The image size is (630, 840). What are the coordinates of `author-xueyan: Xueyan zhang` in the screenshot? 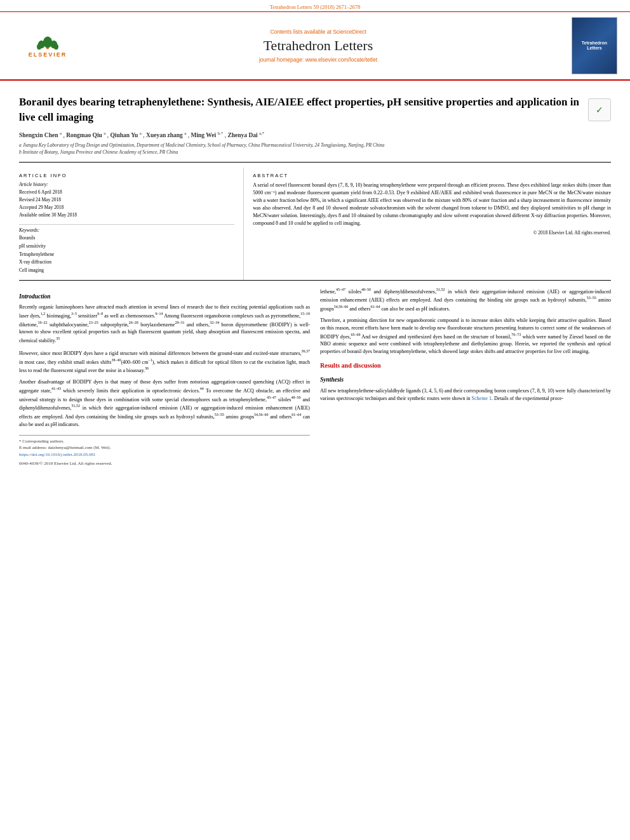 It's located at (164, 135).